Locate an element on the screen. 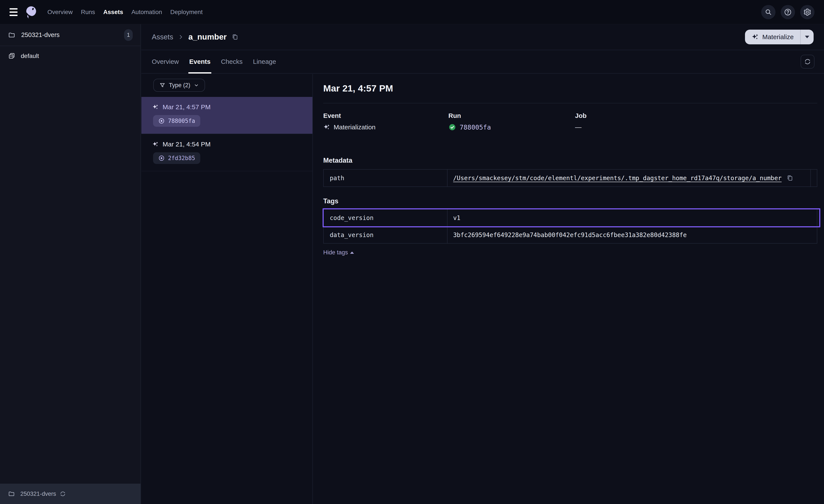 This screenshot has width=824, height=504. metadata-key: path is located at coordinates (386, 178).